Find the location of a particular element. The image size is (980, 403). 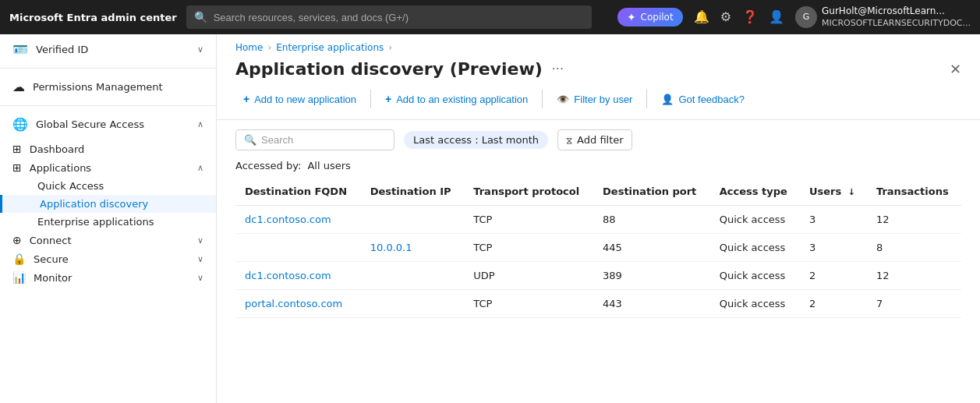

cell-ip: 10.0.0.1 is located at coordinates (413, 248).